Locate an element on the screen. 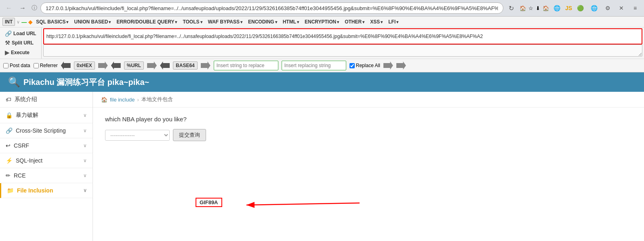  sidebar-item-xss: 🔗 Cross-Site Scripting ∨ is located at coordinates (46, 131).